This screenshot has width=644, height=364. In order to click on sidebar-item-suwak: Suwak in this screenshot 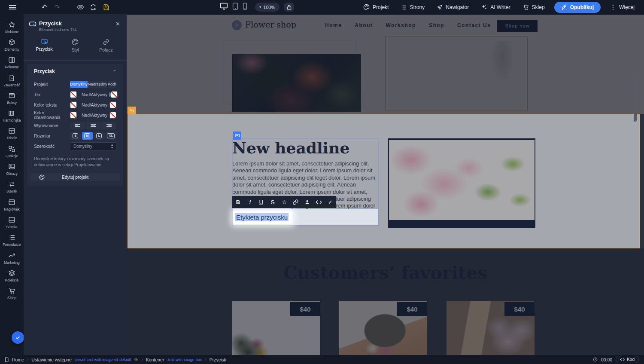, I will do `click(12, 187)`.